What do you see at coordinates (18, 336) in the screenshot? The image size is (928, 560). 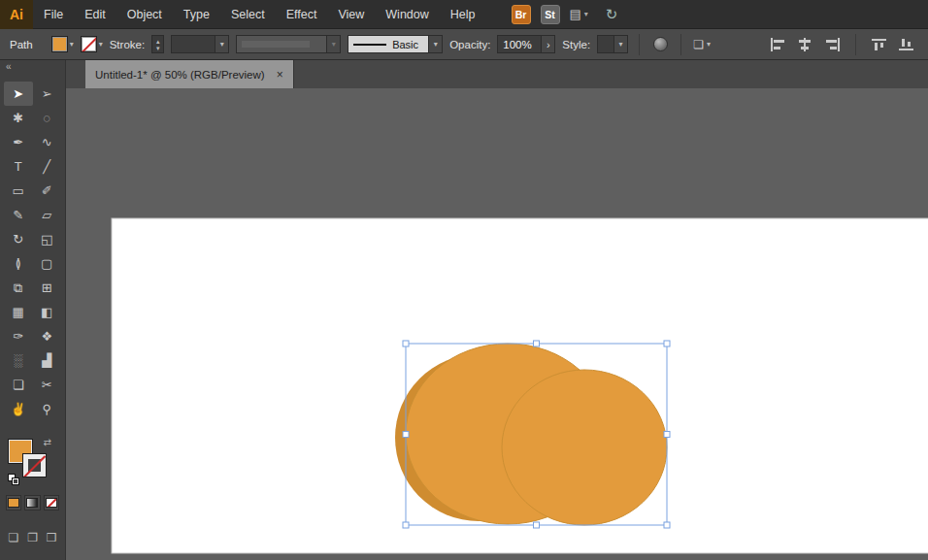 I see `eyedropper-tool: ✑` at bounding box center [18, 336].